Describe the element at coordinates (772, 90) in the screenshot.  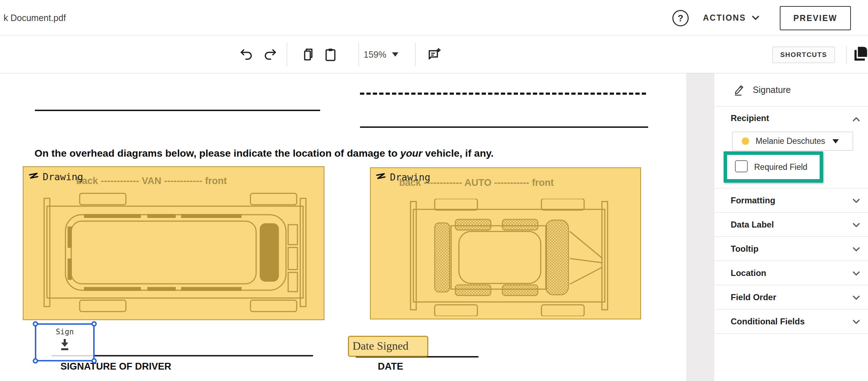
I see `field-type-label: Signature` at that location.